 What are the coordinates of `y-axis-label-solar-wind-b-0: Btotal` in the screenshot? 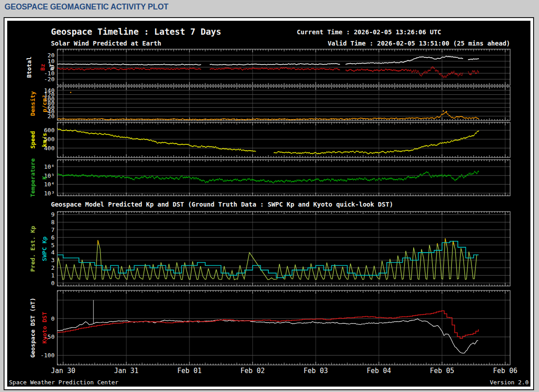 It's located at (29, 68).